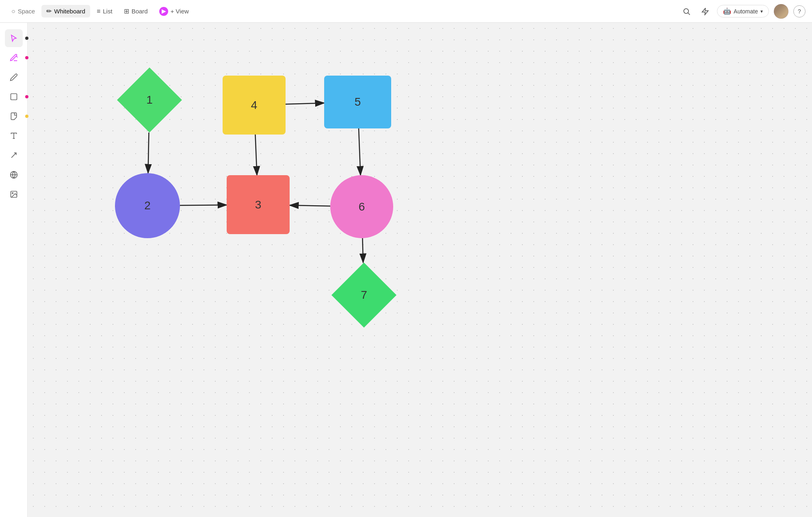 The height and width of the screenshot is (517, 812). Describe the element at coordinates (174, 11) in the screenshot. I see `add-view-item: ▶ + View` at that location.